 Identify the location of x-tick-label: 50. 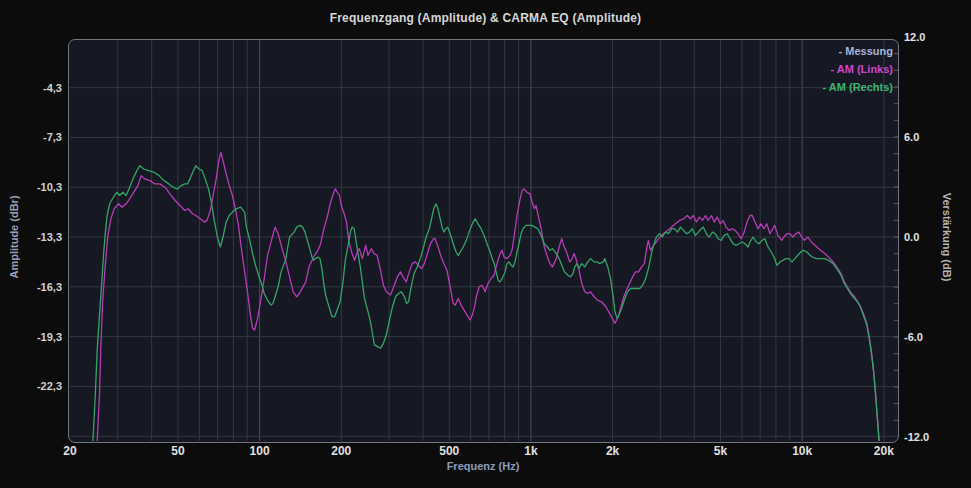
(178, 451).